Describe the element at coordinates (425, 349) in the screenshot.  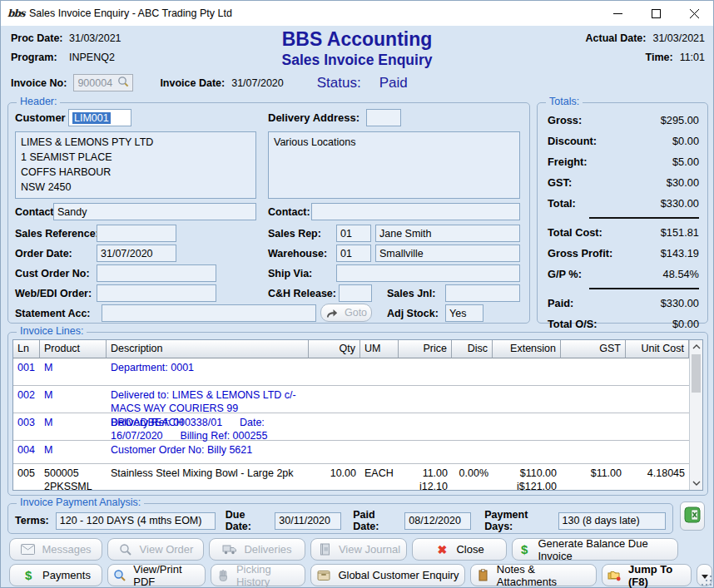
I see `col-header-price: Price` at that location.